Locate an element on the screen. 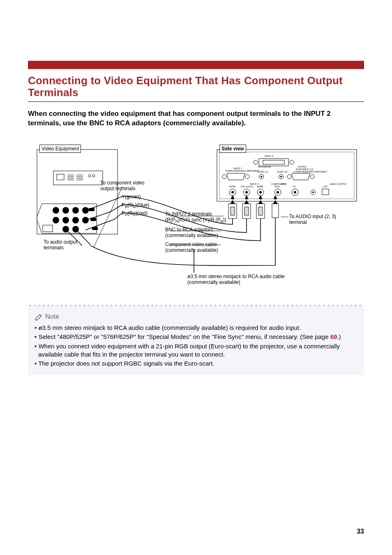 The image size is (392, 555). bnc-adaptors-label: BNC to RCA adaptors (commercially availa… is located at coordinates (196, 233).